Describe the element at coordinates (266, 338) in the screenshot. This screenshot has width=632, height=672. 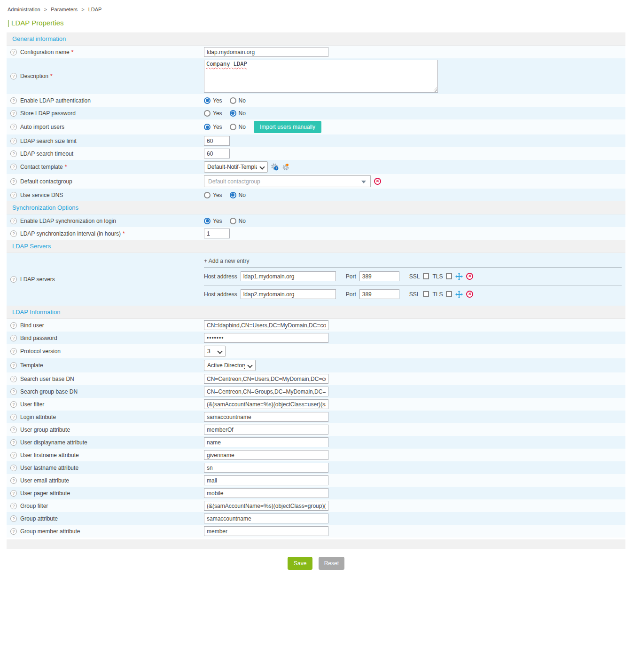
I see `bind-password-input` at that location.